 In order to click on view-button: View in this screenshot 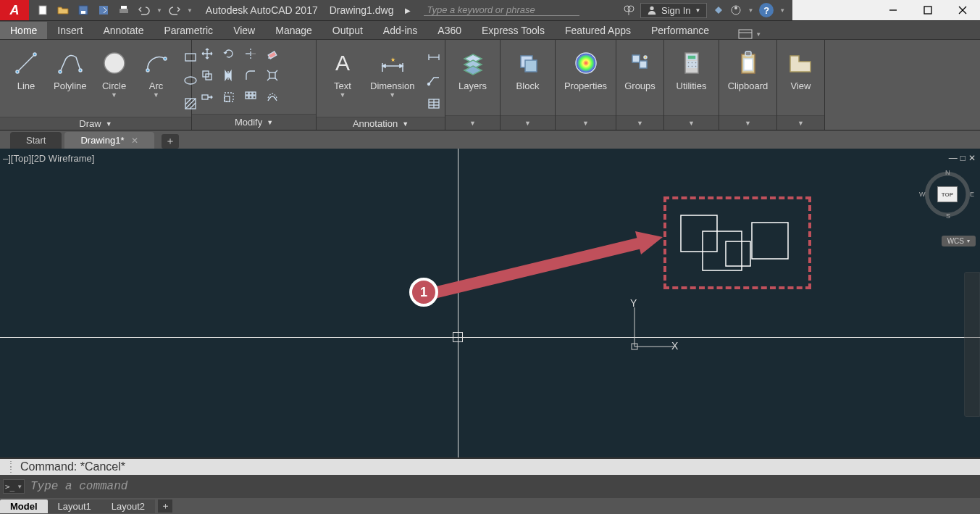, I will do `click(801, 70)`.